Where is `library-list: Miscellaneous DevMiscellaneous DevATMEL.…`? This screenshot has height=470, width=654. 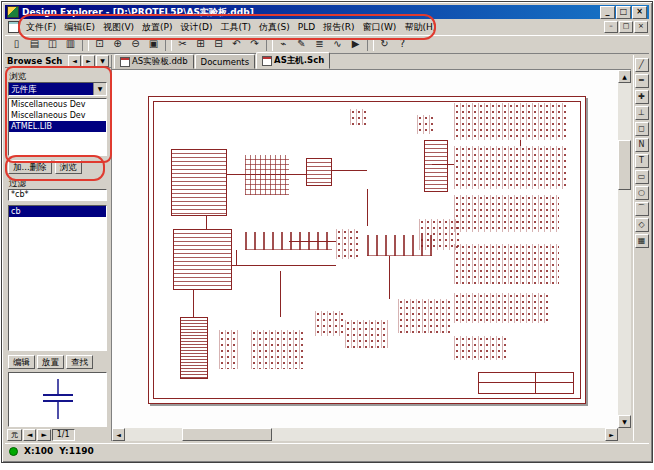
library-list: Miscellaneous DevMiscellaneous DevATMEL.… is located at coordinates (58, 127).